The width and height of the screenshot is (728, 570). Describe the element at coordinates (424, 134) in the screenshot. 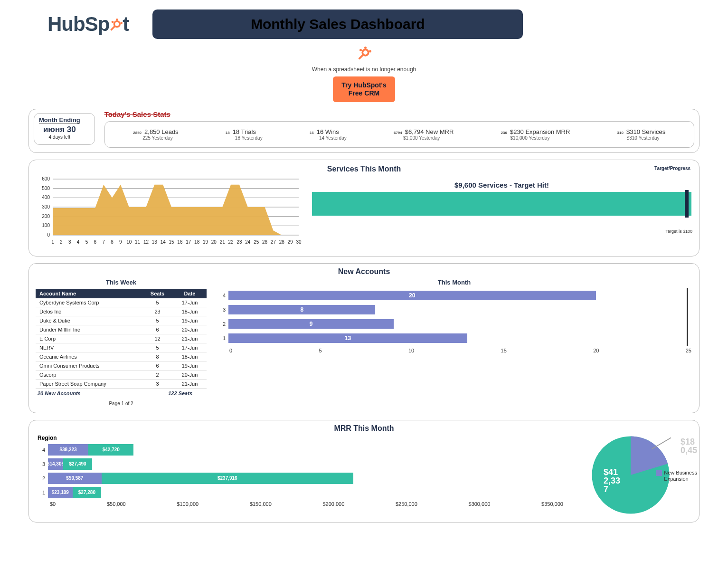

I see `stat-item: 6794$6,794 New MRR$1,000 Yesterday` at that location.